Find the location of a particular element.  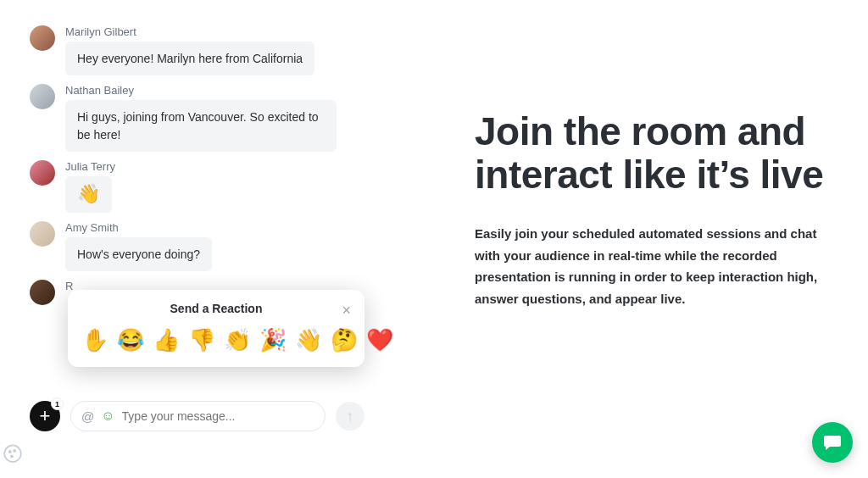

reaction-panel: Send a Reaction × ✋ 😂 👍 👎 👏 🎉 👋 🤔 ❤️ is located at coordinates (216, 329).